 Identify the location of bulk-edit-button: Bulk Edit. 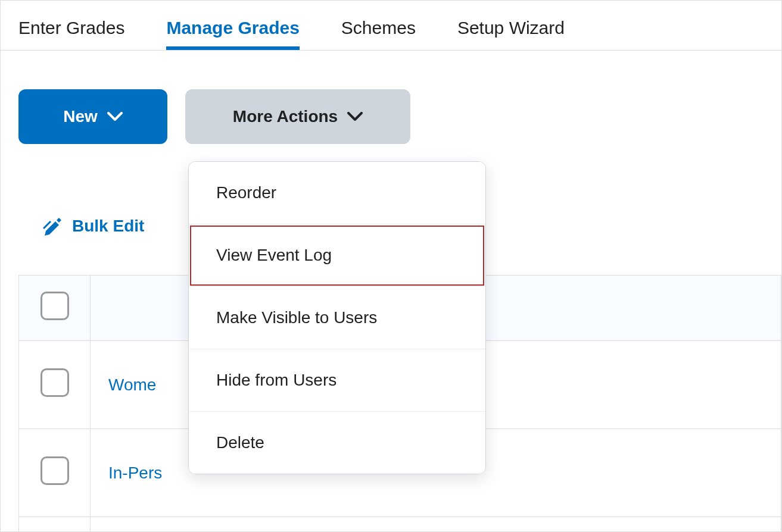
(93, 226).